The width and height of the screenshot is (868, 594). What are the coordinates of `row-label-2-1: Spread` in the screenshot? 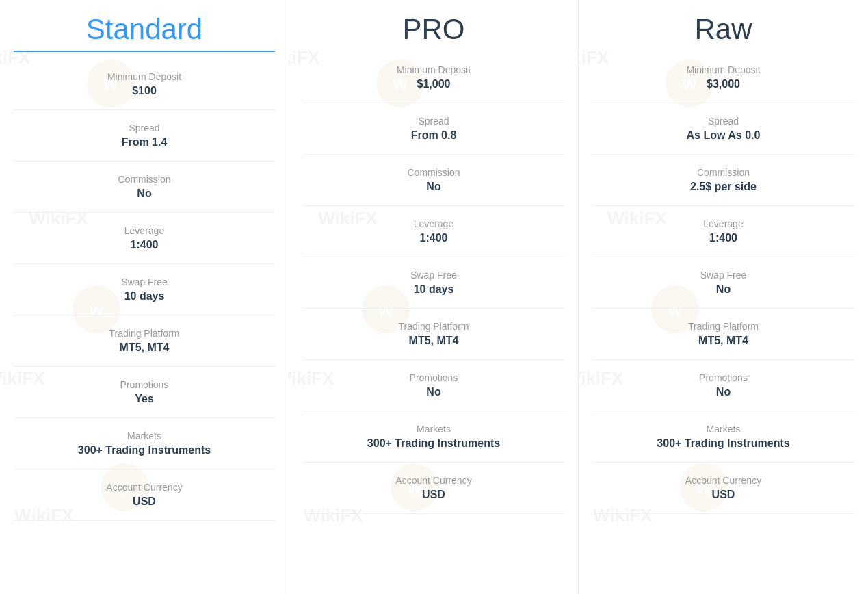 It's located at (724, 121).